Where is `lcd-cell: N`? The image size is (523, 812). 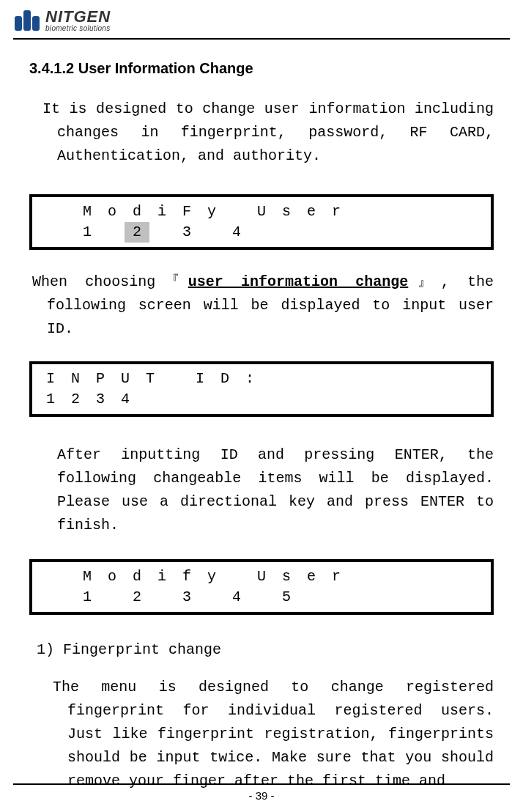 lcd-cell: N is located at coordinates (75, 379).